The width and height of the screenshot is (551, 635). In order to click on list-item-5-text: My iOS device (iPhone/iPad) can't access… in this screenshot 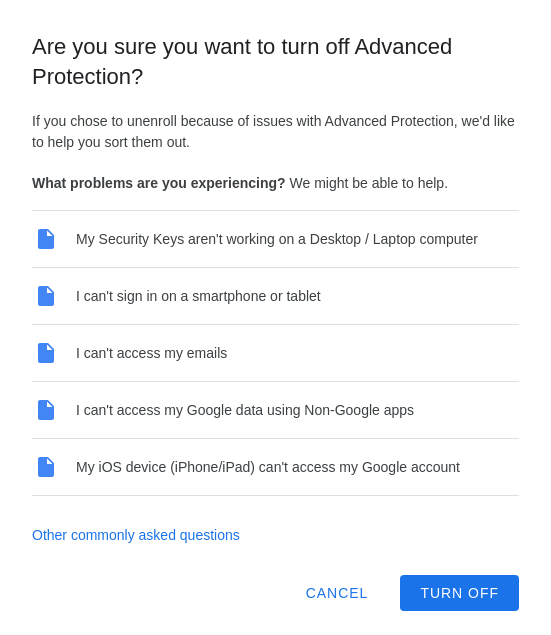, I will do `click(268, 468)`.